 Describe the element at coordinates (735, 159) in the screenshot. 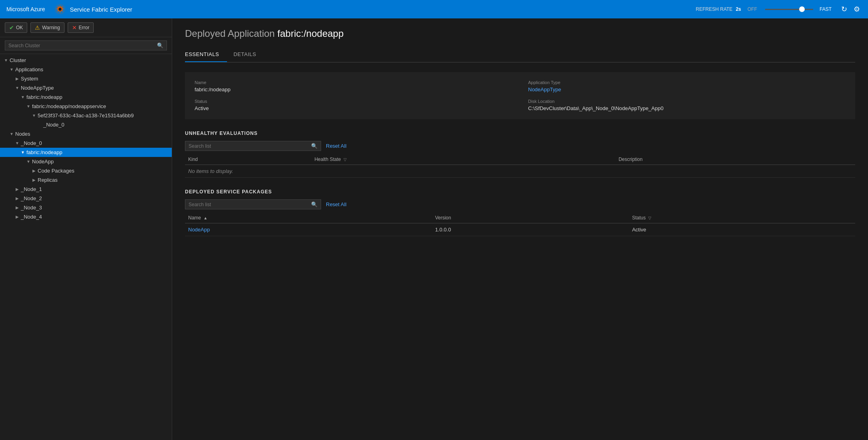

I see `col-description: Description` at that location.